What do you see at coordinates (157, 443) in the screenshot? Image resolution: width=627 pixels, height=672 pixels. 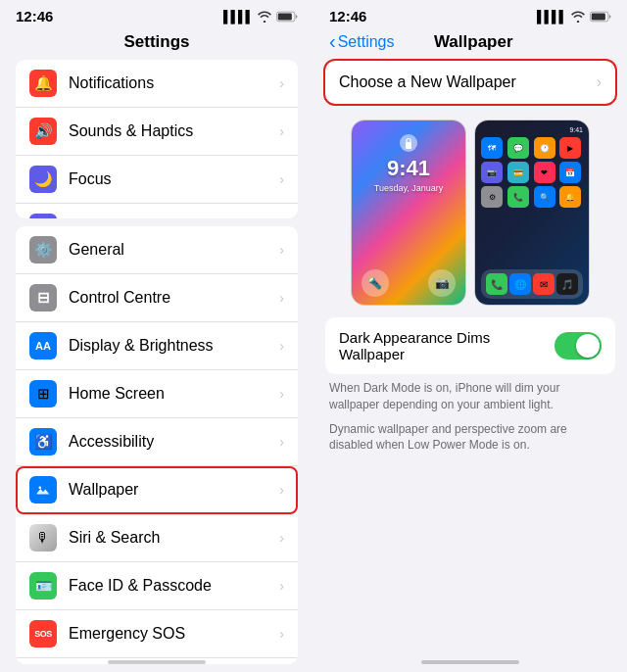 I see `sidebar-item-accessibility: ♿ Accessibility ›` at bounding box center [157, 443].